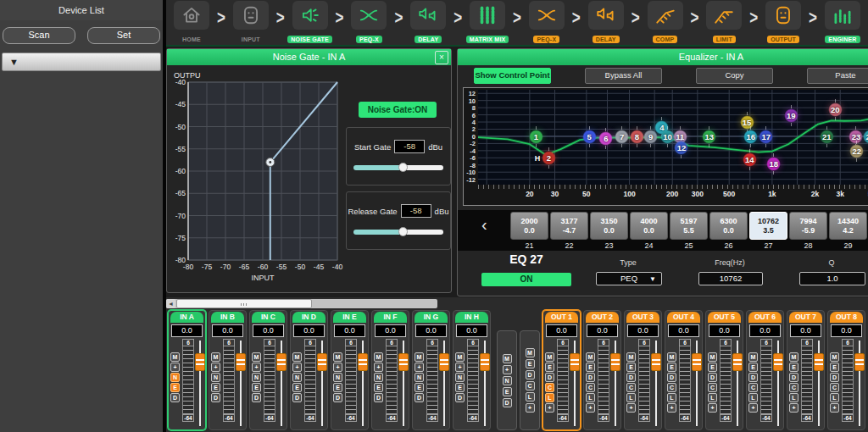 Image resolution: width=868 pixels, height=432 pixels. What do you see at coordinates (768, 225) in the screenshot?
I see `band-cell-button: 107623.5` at bounding box center [768, 225].